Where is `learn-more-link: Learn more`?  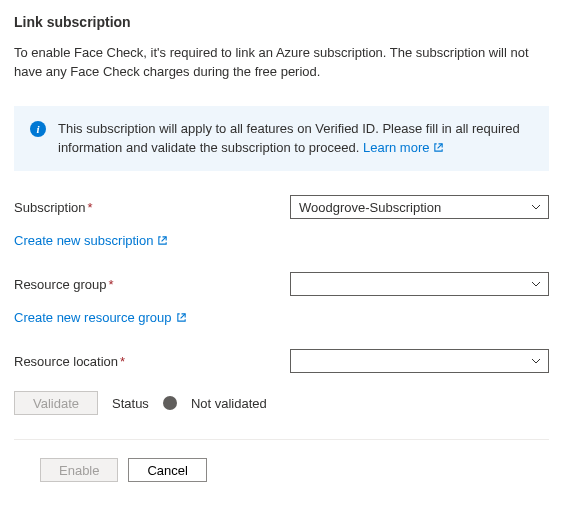
learn-more-link: Learn more is located at coordinates (404, 148).